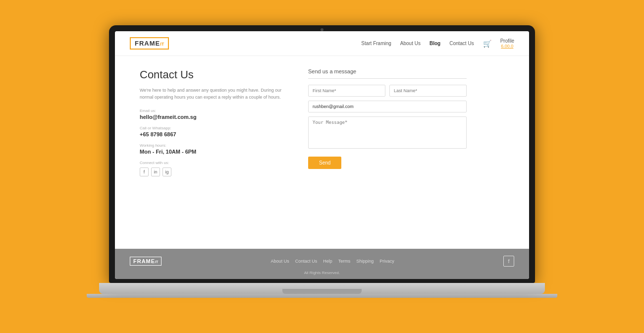 The image size is (644, 333). Describe the element at coordinates (322, 296) in the screenshot. I see `laptop-bottom` at that location.